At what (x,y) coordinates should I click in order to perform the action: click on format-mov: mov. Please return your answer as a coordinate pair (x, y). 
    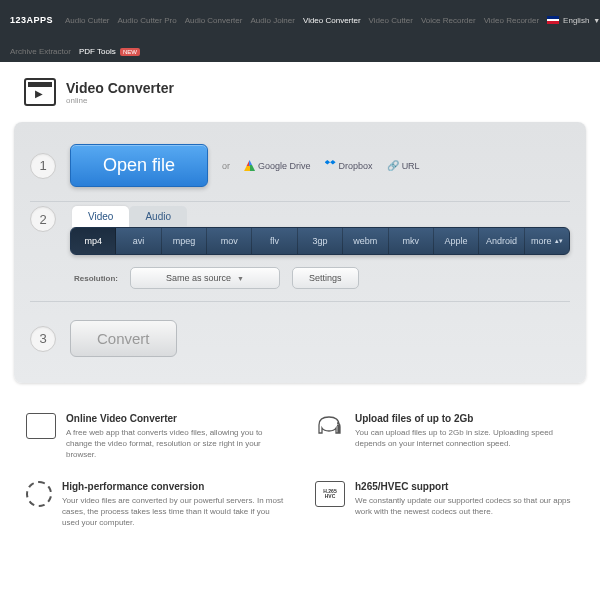
    Looking at the image, I should click on (230, 241).